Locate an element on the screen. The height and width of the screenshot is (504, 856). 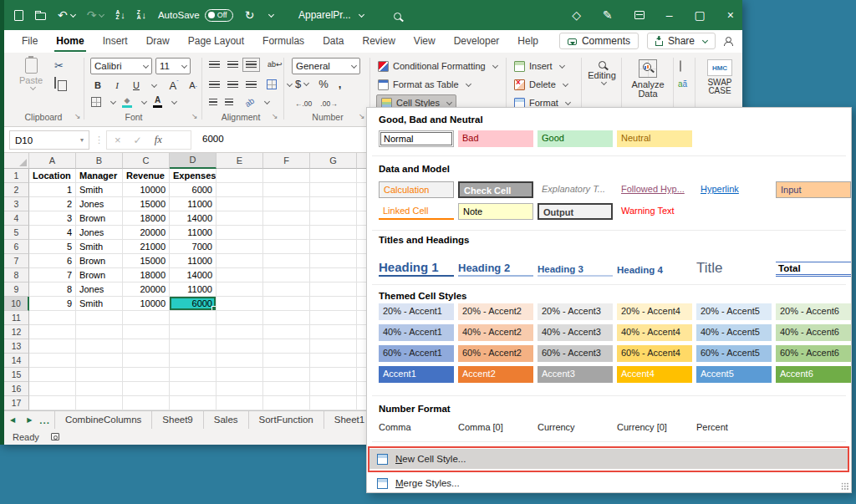
font-name-select: Calibri is located at coordinates (121, 66).